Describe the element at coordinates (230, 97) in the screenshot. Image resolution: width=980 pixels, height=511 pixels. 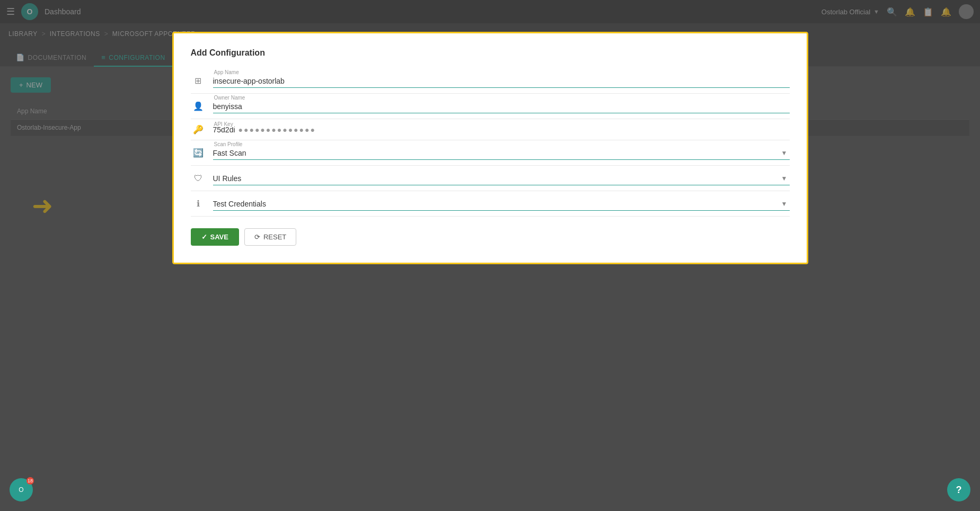
I see `owner-name-label: Owner Name` at that location.